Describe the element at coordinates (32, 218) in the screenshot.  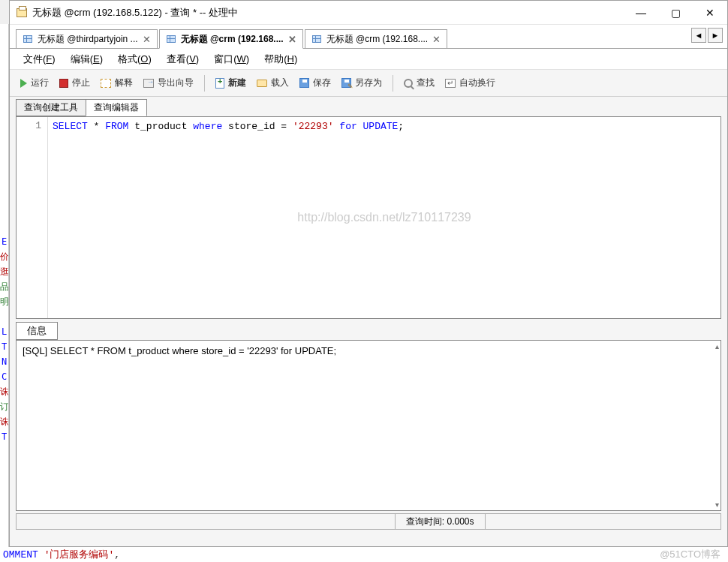
I see `line-gutter: 1` at that location.